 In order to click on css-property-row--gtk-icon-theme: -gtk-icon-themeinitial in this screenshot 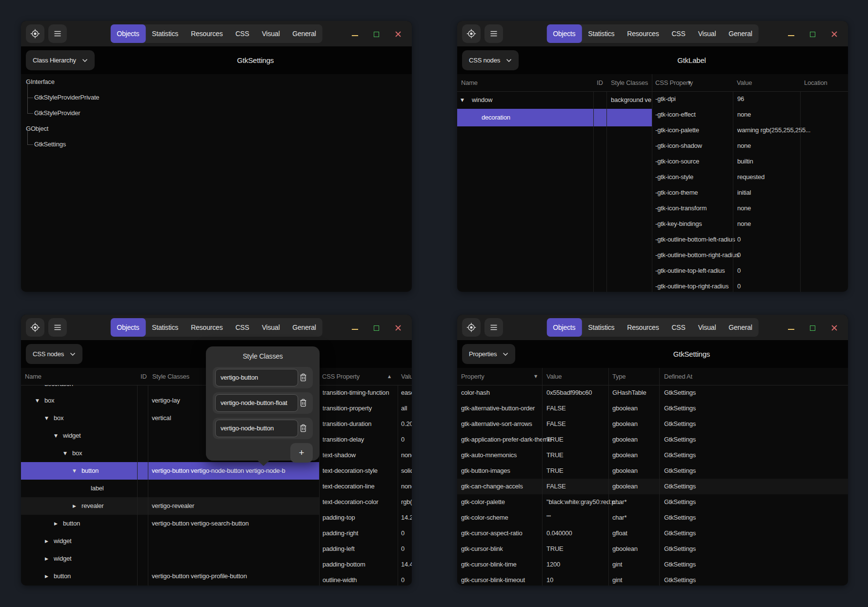, I will do `click(750, 193)`.